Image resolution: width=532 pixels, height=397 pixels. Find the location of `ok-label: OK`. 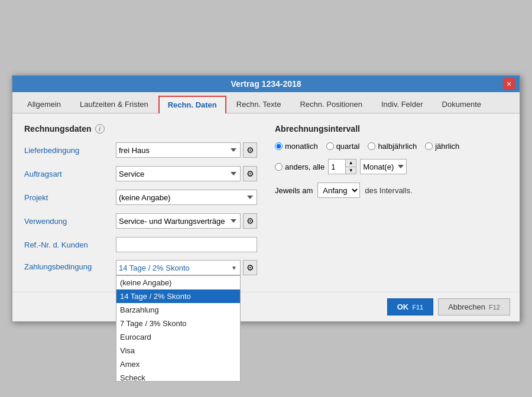

ok-label: OK is located at coordinates (403, 307).